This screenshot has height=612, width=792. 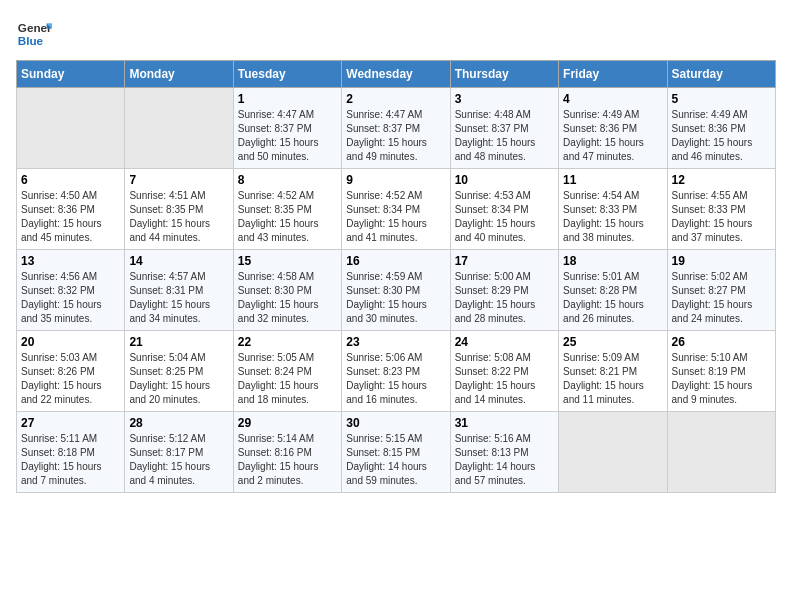 I want to click on weekday-header: Friday, so click(x=613, y=74).